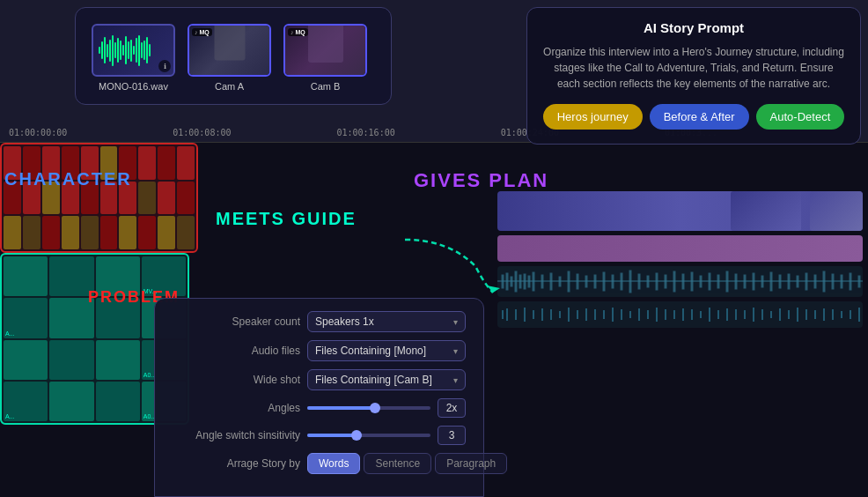  I want to click on gives-plan-label: GIVES PLAN, so click(481, 181).